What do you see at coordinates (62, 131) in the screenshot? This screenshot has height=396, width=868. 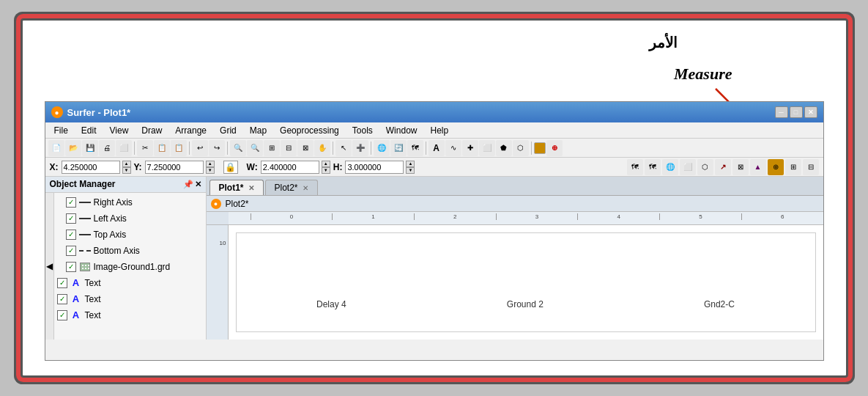 I see `menu-file: File` at bounding box center [62, 131].